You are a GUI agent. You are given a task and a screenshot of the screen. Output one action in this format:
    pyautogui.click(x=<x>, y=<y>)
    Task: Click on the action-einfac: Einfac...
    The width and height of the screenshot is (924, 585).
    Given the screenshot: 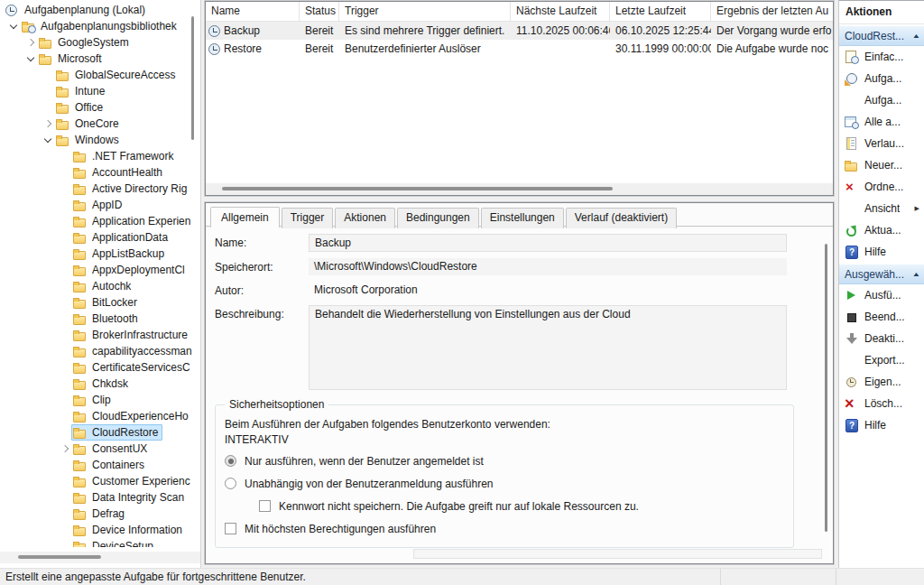 What is the action you would take?
    pyautogui.click(x=882, y=57)
    